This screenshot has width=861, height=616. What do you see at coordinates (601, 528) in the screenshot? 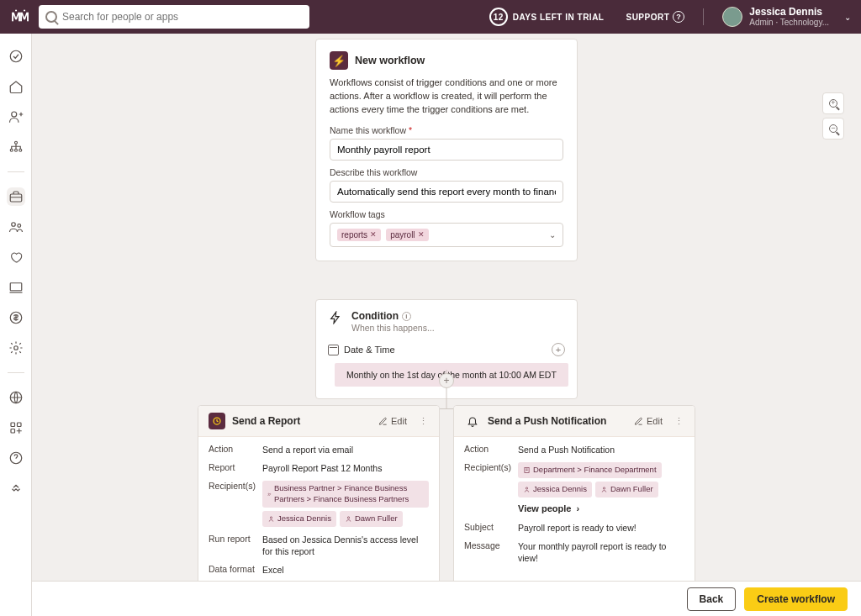
I see `value-subject: Payroll report is ready to view!` at bounding box center [601, 528].